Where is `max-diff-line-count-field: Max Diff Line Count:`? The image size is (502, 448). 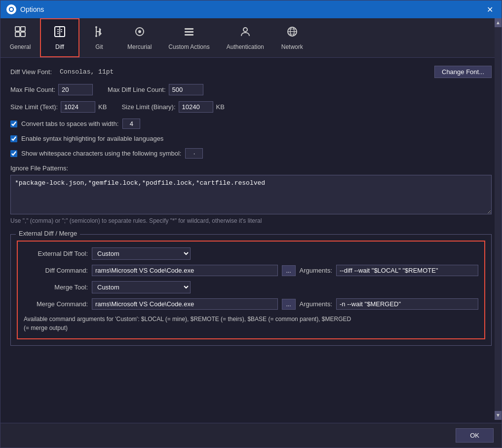 max-diff-line-count-field: Max Diff Line Count: is located at coordinates (155, 90).